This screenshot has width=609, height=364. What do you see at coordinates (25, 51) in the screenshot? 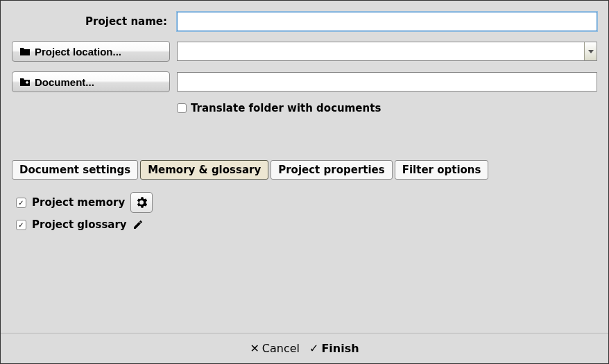
I see `folder-icon` at bounding box center [25, 51].